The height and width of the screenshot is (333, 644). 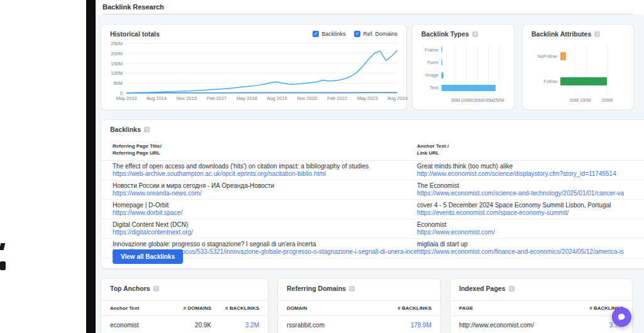 What do you see at coordinates (217, 98) in the screenshot?
I see `x-axis-tick-label: Feb 2017` at bounding box center [217, 98].